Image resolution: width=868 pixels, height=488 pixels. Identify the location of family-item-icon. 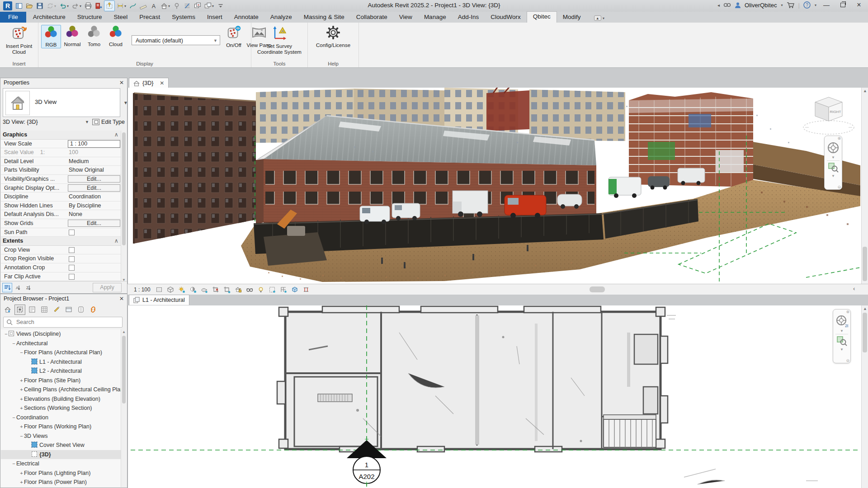
(81, 310).